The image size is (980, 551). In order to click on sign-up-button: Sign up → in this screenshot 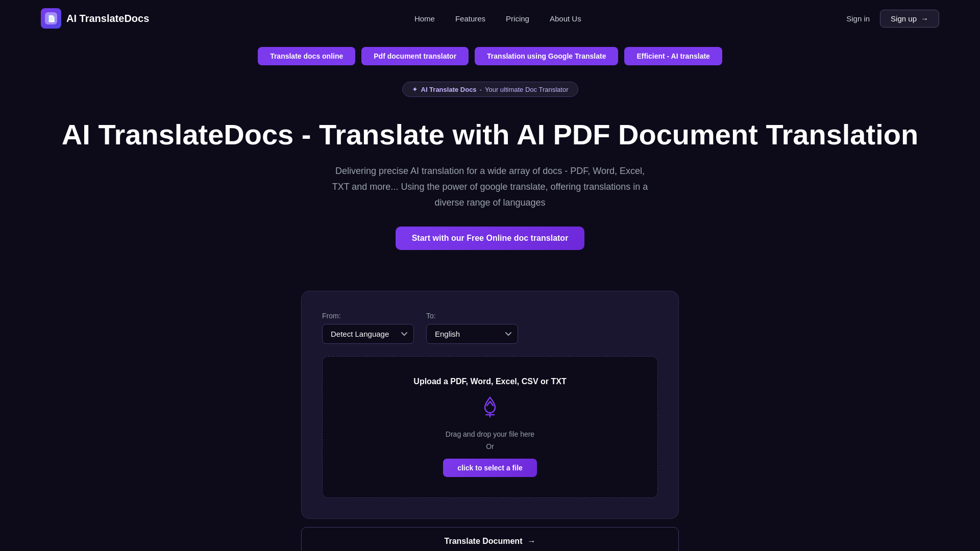, I will do `click(910, 18)`.